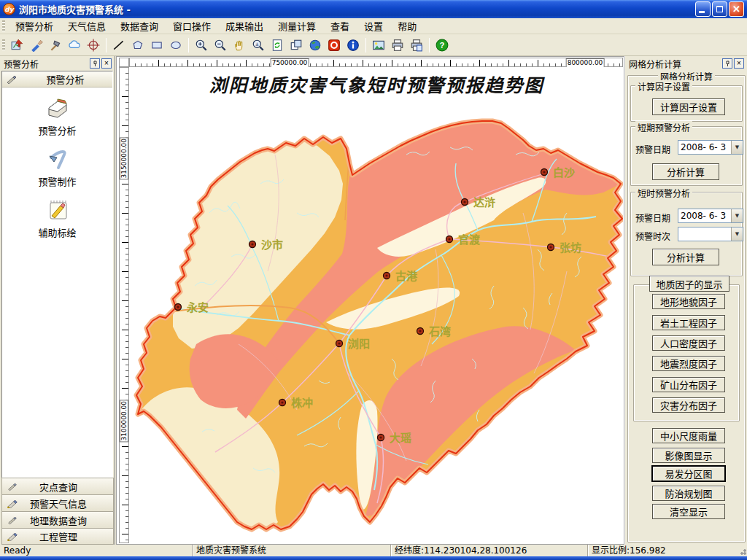 The width and height of the screenshot is (747, 560). I want to click on sidebar-item-geo-data-query: 地理数据查询, so click(58, 519).